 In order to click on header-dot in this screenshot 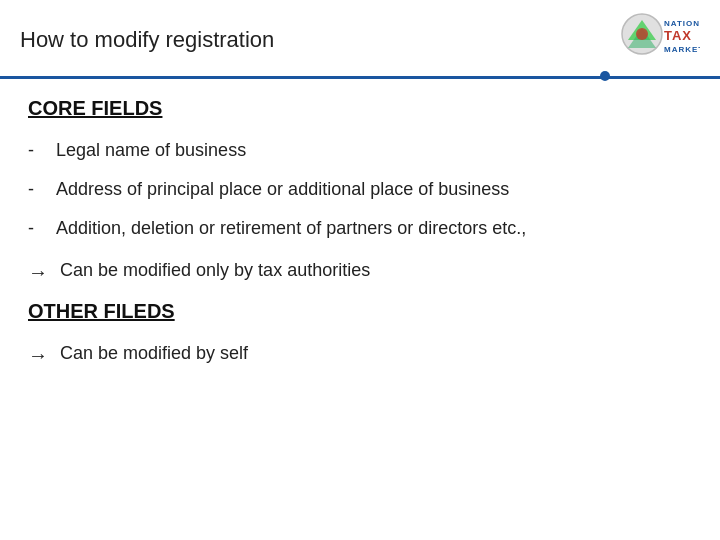, I will do `click(605, 76)`.